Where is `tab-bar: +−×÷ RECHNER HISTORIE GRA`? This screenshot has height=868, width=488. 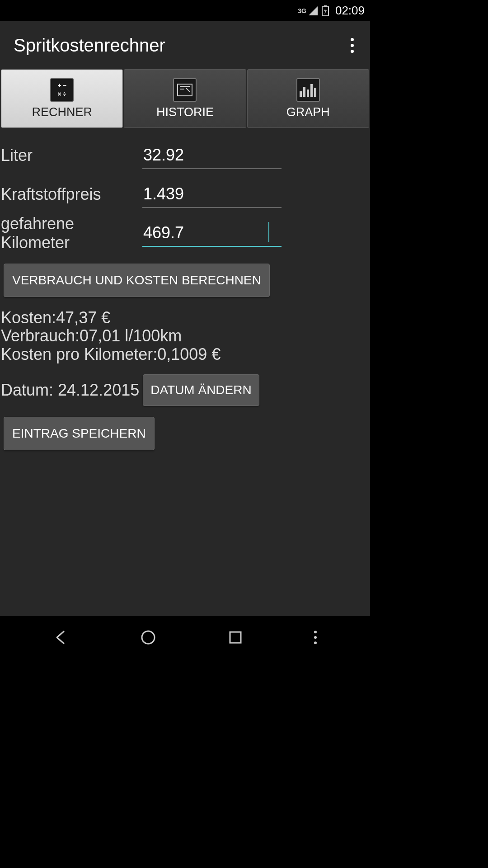 tab-bar: +−×÷ RECHNER HISTORIE GRA is located at coordinates (185, 99).